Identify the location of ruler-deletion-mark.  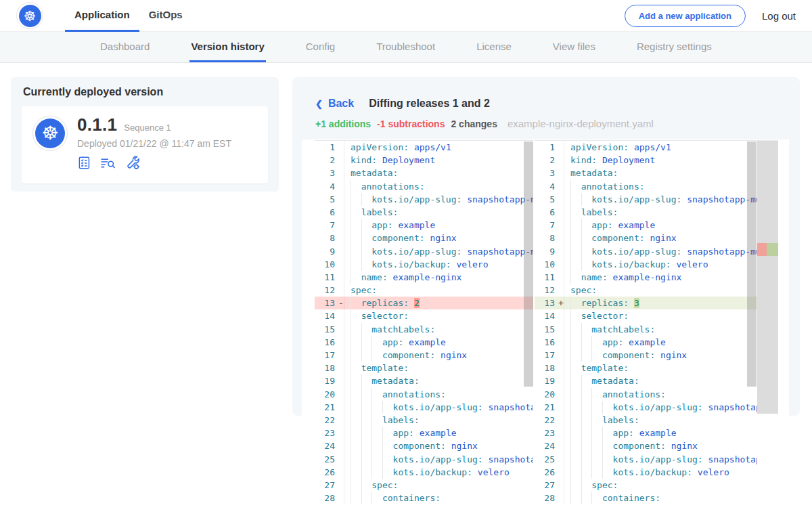
(762, 249).